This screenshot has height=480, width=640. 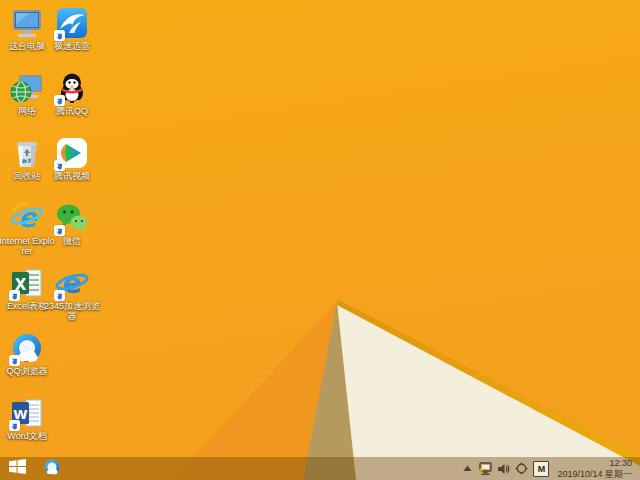 I want to click on desktop-icon-word: W Word文档, so click(x=27, y=427).